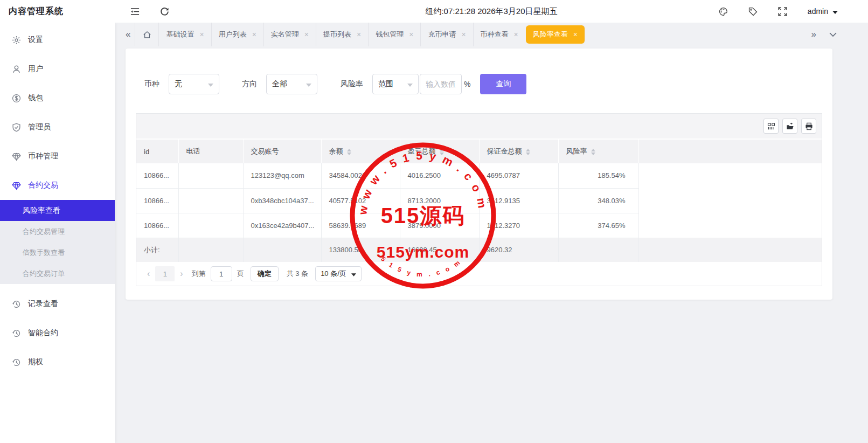 This screenshot has width=868, height=443. I want to click on currency-select: 无, so click(194, 84).